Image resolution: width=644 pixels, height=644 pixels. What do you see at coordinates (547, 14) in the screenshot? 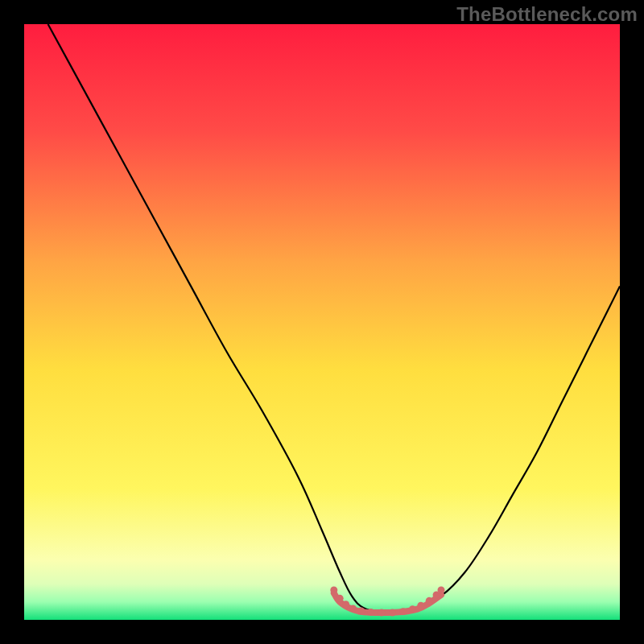
I see `watermark-label: TheBottleneck.com` at bounding box center [547, 14].